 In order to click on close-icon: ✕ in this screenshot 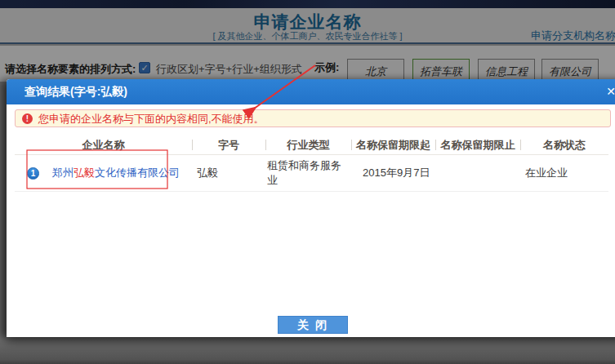, I will do `click(611, 91)`.